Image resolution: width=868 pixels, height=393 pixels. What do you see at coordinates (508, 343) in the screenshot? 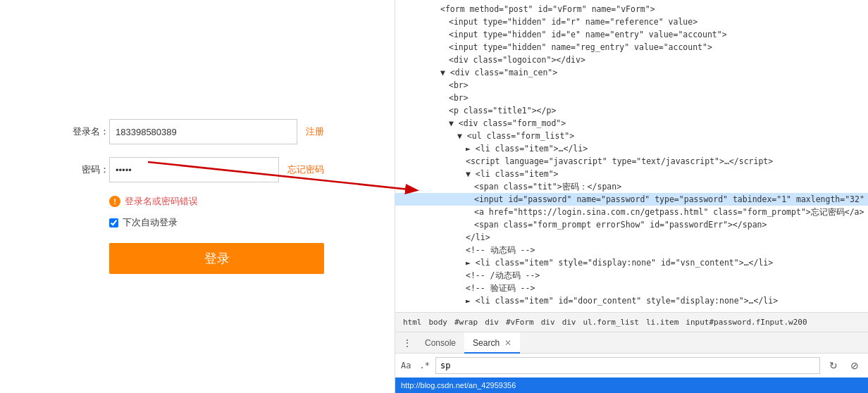
I see `tab-close-icon: ✕` at bounding box center [508, 343].